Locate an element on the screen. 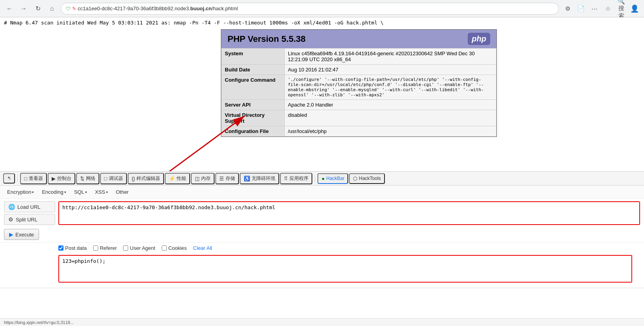 This screenshot has width=644, height=326. tab-style-editor: {} 样式编辑器 is located at coordinates (146, 178).